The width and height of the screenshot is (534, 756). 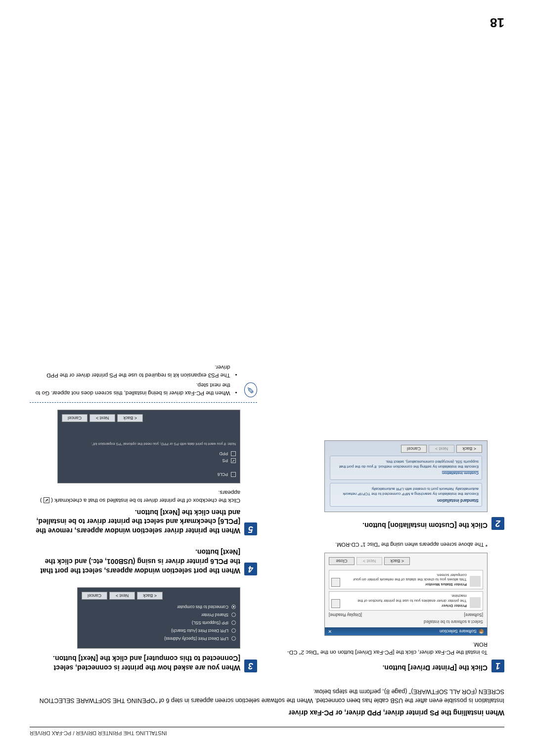 What do you see at coordinates (425, 525) in the screenshot?
I see `step-2-title: Click the [Custom installation] button.` at bounding box center [425, 525].